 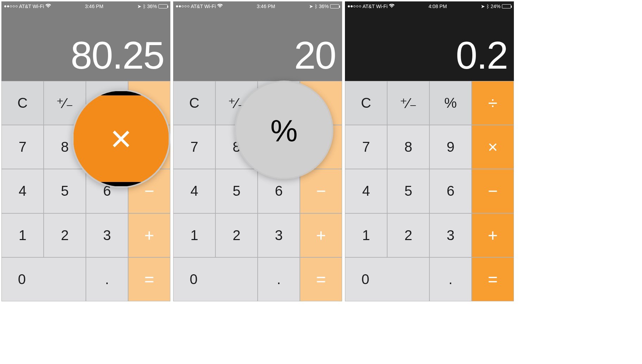 What do you see at coordinates (451, 191) in the screenshot?
I see `digit-6-button: 6` at bounding box center [451, 191].